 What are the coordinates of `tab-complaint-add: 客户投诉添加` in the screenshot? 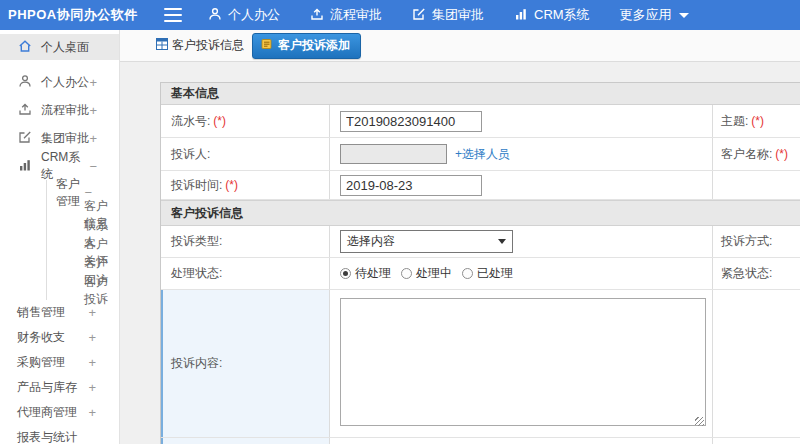 It's located at (306, 46).